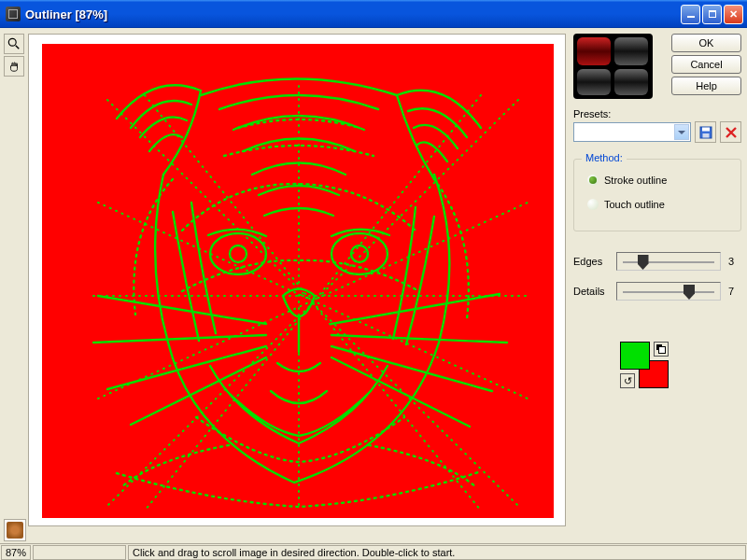 The height and width of the screenshot is (560, 747). What do you see at coordinates (591, 291) in the screenshot?
I see `details-label: Details` at bounding box center [591, 291].